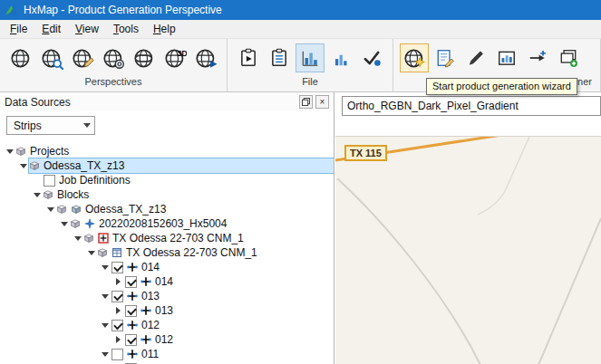 This screenshot has height=364, width=601. What do you see at coordinates (90, 224) in the screenshot?
I see `sensor-icon` at bounding box center [90, 224].